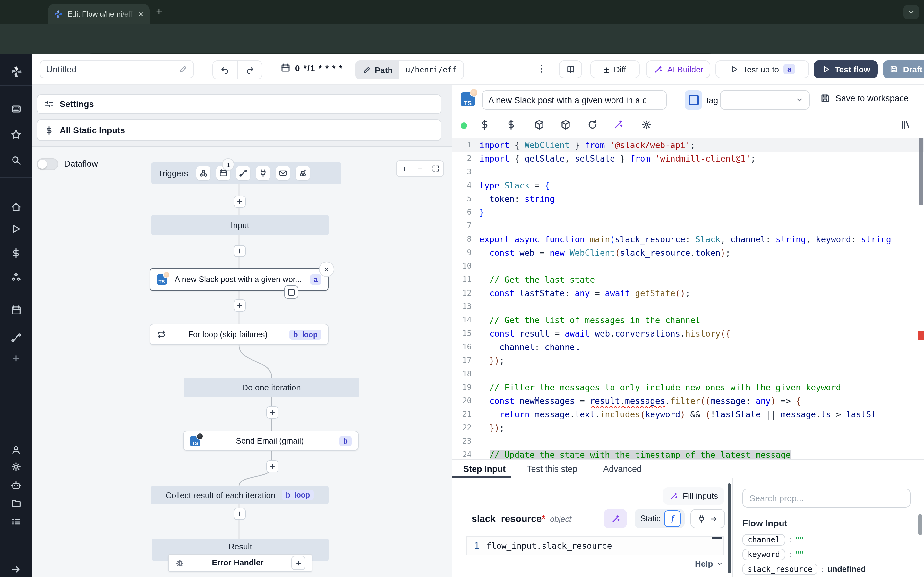  I want to click on sidebar-item-folders, so click(16, 503).